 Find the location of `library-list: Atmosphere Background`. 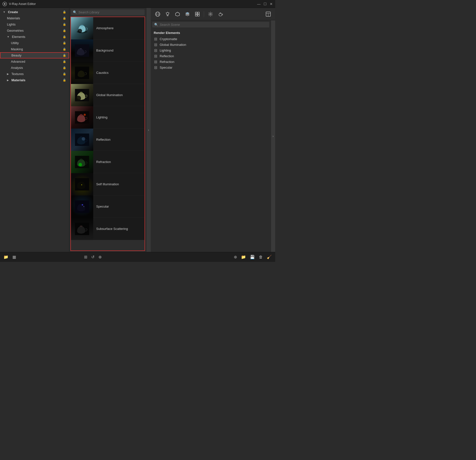

library-list: Atmosphere Background is located at coordinates (108, 134).